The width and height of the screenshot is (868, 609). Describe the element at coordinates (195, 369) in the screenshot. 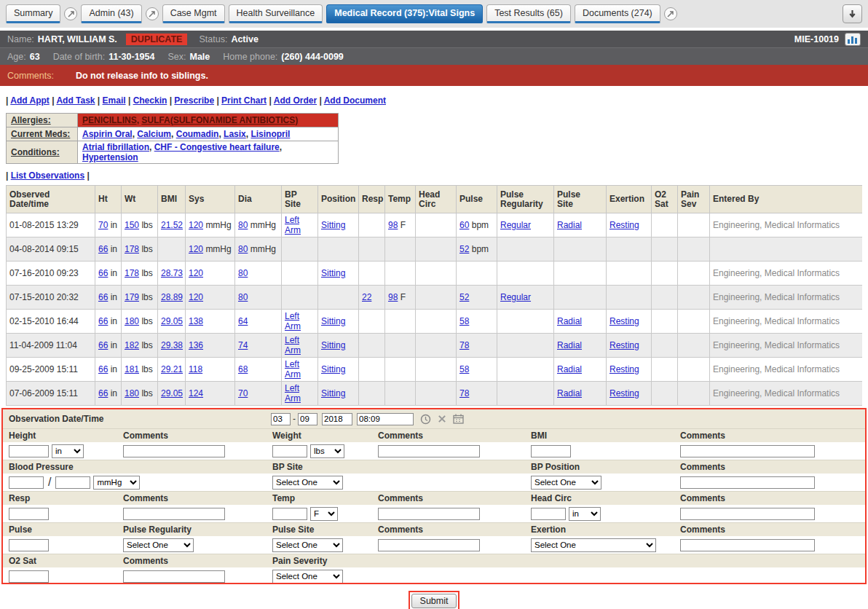

I see `obs-value-link: 118` at that location.